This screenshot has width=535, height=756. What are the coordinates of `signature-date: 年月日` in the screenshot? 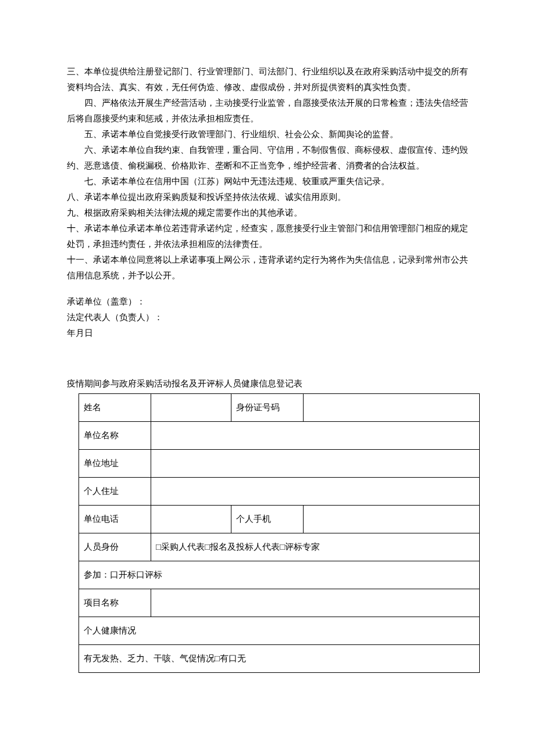 It's located at (268, 334).